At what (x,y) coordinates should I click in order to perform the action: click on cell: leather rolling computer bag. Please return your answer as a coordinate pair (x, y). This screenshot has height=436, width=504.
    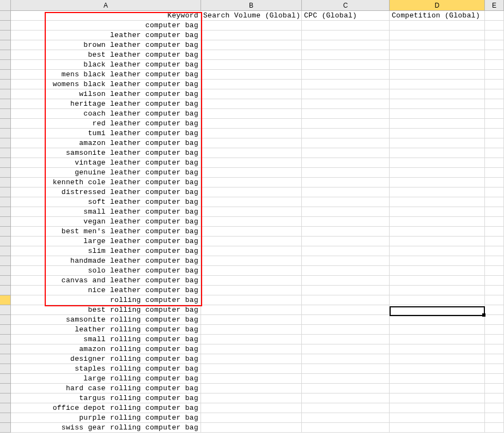
    Looking at the image, I should click on (106, 330).